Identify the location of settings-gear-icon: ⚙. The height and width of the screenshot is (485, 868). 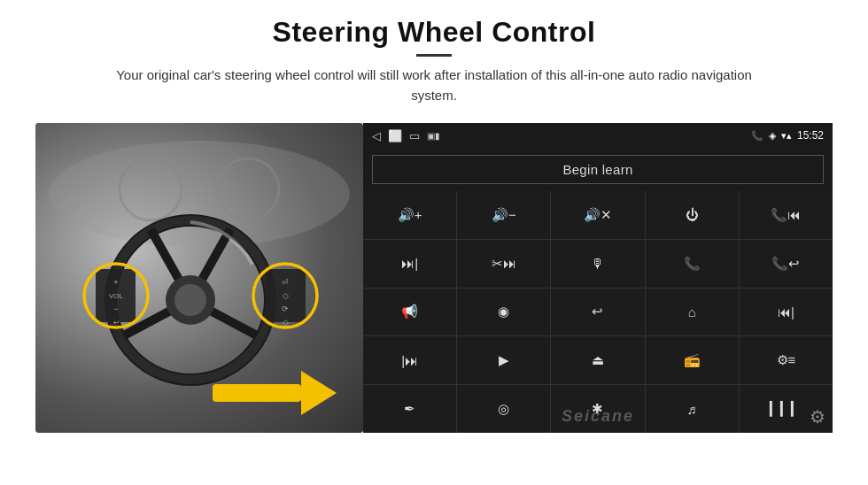
(818, 417).